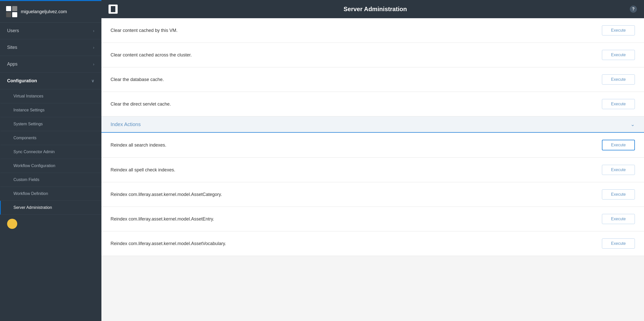 The image size is (644, 321). Describe the element at coordinates (166, 194) in the screenshot. I see `index-row-2-text: Reindex com.liferay.asset.kernel.model.A…` at that location.